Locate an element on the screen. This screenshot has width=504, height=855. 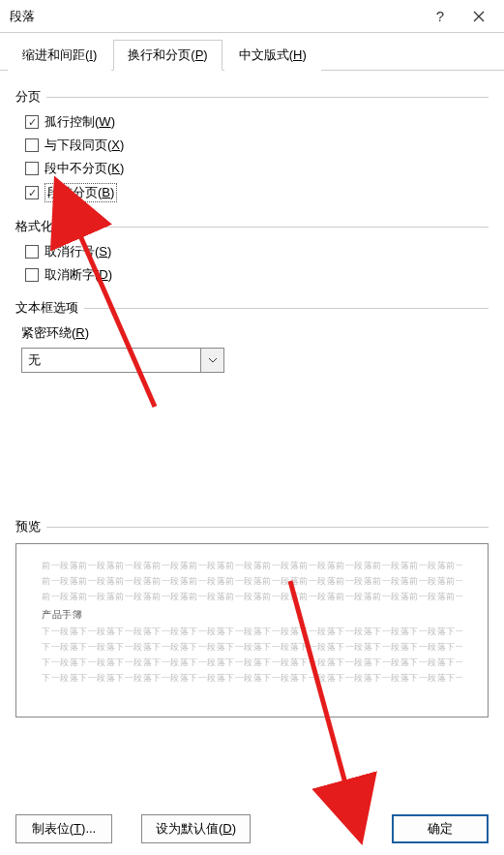
section-pagination-label: 分页 is located at coordinates (252, 97).